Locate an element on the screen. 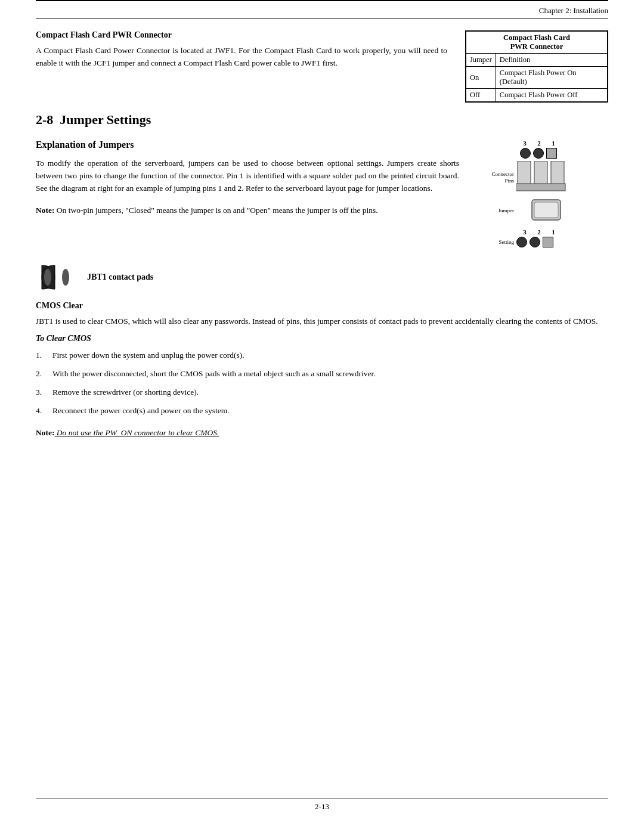 The width and height of the screenshot is (644, 833). cf-col1-header: Jumper is located at coordinates (481, 60).